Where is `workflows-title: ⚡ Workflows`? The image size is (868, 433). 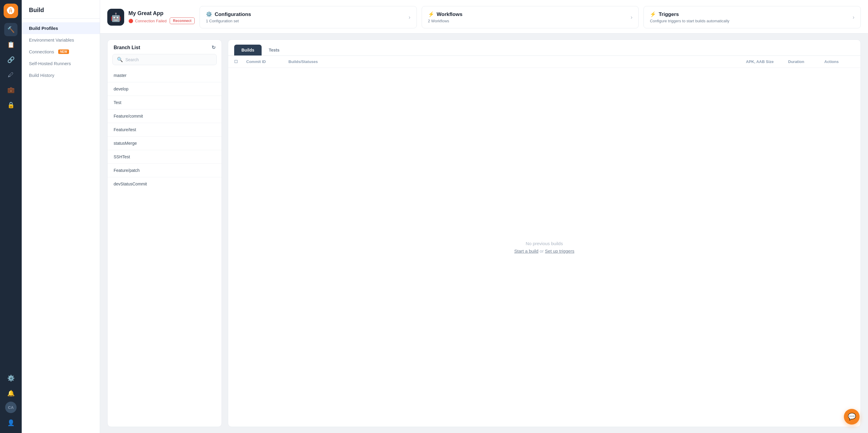 workflows-title: ⚡ Workflows is located at coordinates (445, 14).